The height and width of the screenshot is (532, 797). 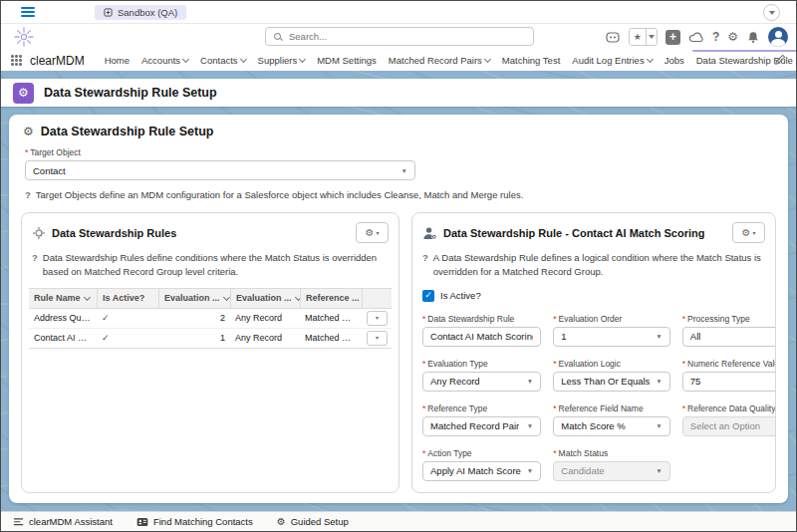 I want to click on help-icon: ?, so click(x=715, y=37).